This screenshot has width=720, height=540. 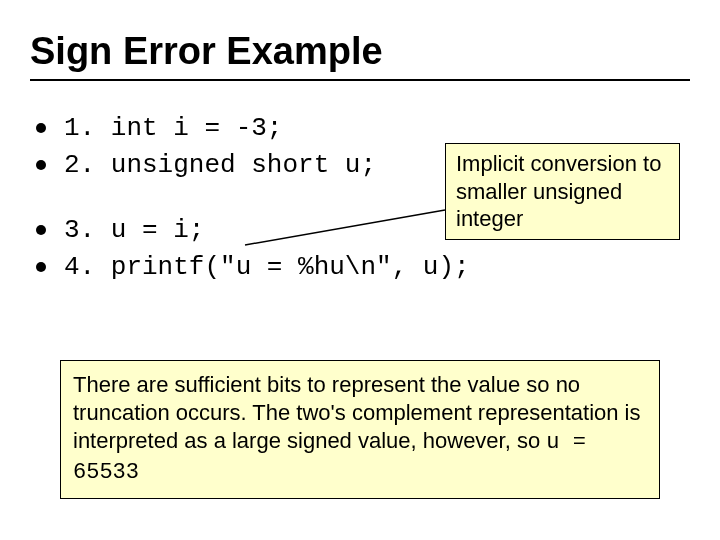 I want to click on bullet-4-text: 4. printf("u = %hu\n", u);, so click(x=267, y=268).